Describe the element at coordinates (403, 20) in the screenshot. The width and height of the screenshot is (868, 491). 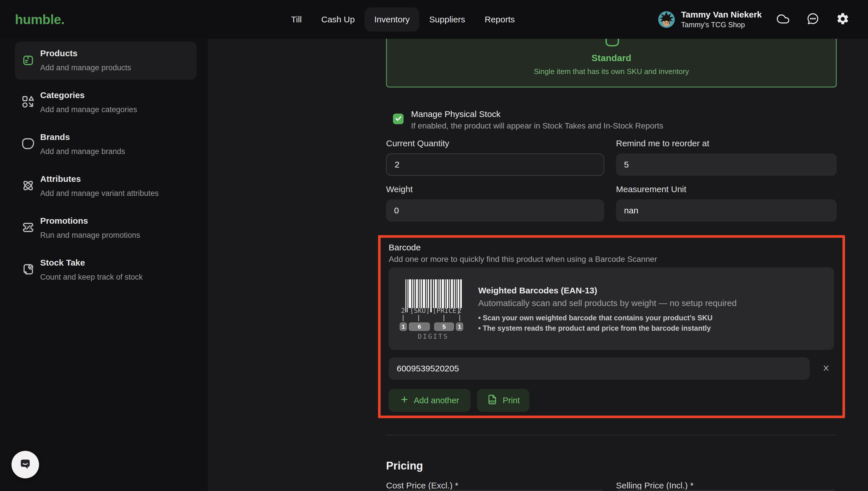
I see `top-navigation: Till Cash Up Inventory Suppliers Reports` at that location.